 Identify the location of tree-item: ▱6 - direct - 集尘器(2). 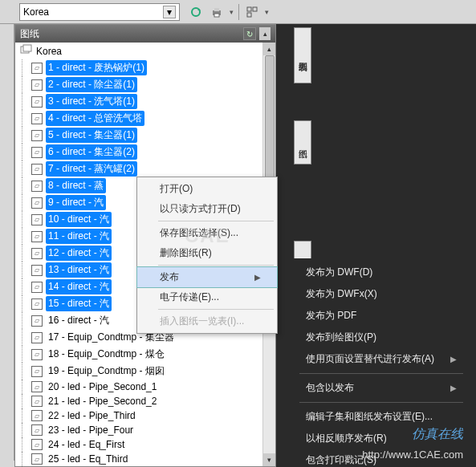
(153, 152).